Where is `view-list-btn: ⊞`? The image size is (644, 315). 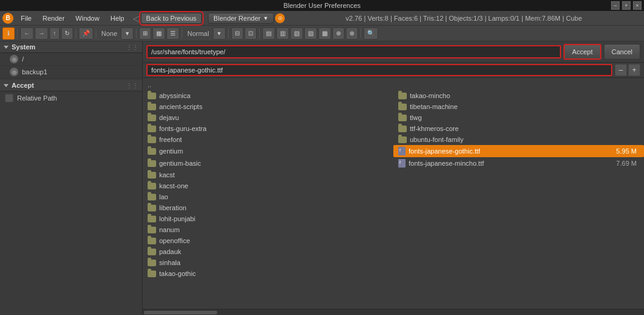 view-list-btn: ⊞ is located at coordinates (145, 34).